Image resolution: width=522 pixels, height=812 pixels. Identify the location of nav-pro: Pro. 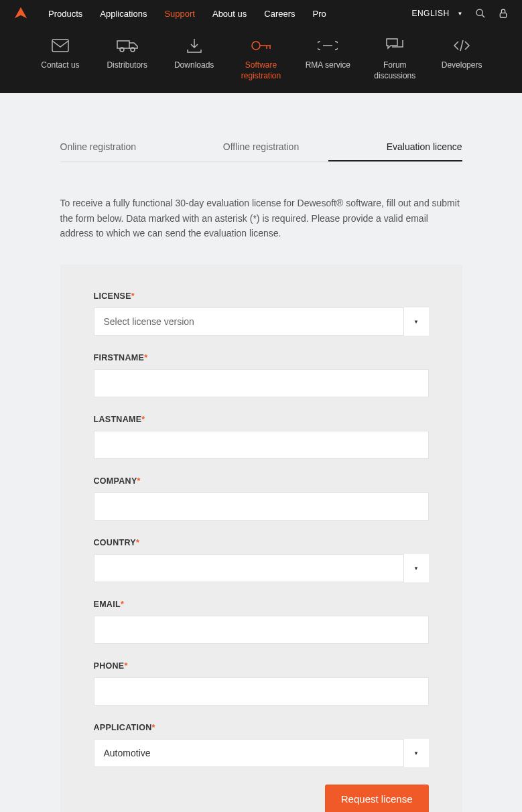
(320, 13).